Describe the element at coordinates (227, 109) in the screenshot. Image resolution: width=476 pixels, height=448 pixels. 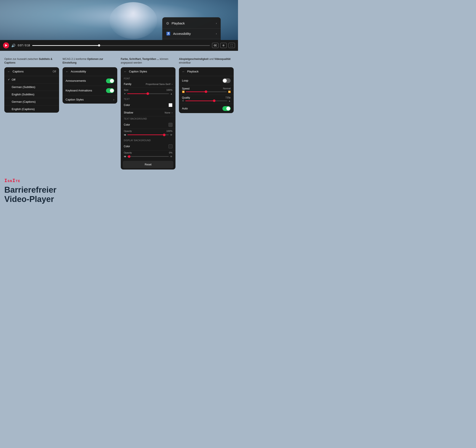
I see `auto-toggle` at that location.